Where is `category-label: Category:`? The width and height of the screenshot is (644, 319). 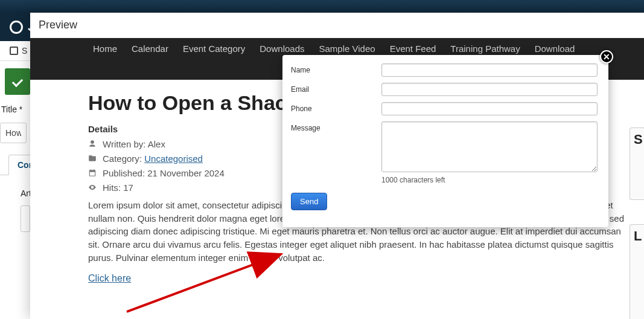 category-label: Category: is located at coordinates (123, 158).